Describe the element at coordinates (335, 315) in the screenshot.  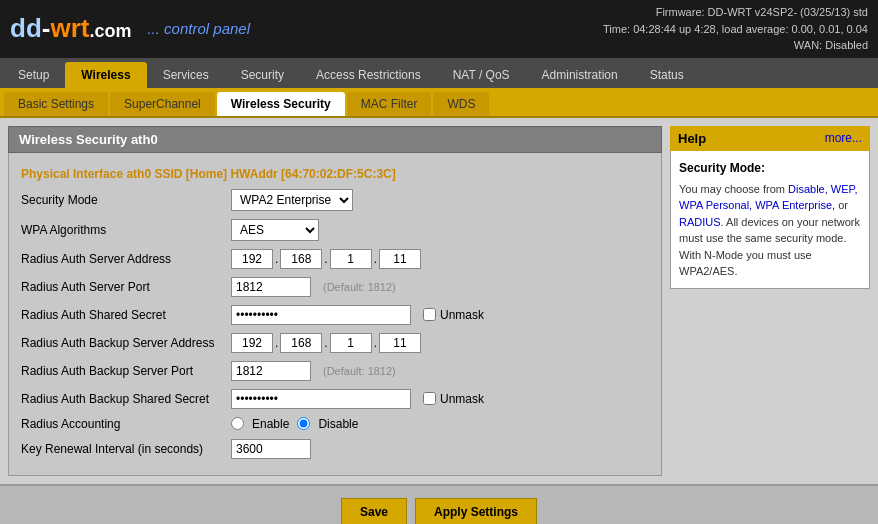
I see `radius-auth-shared-secret-row: Radius Auth Shared Secret Unmask` at that location.